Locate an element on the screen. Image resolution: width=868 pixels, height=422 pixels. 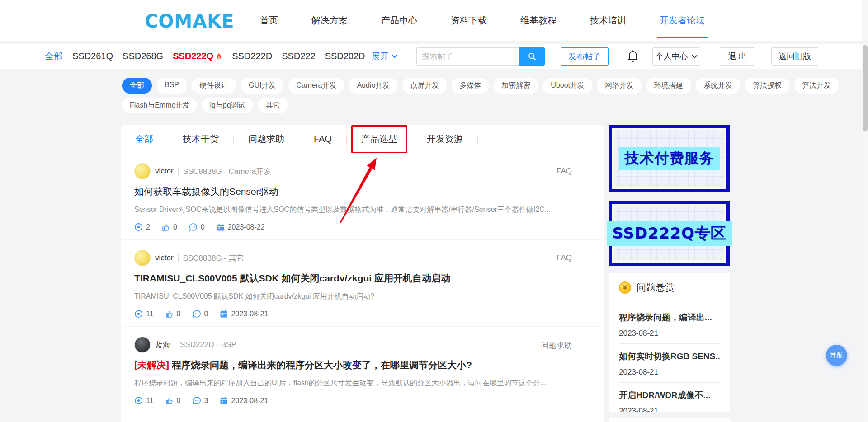
tab-dev-resources: 开发资源 is located at coordinates (445, 139).